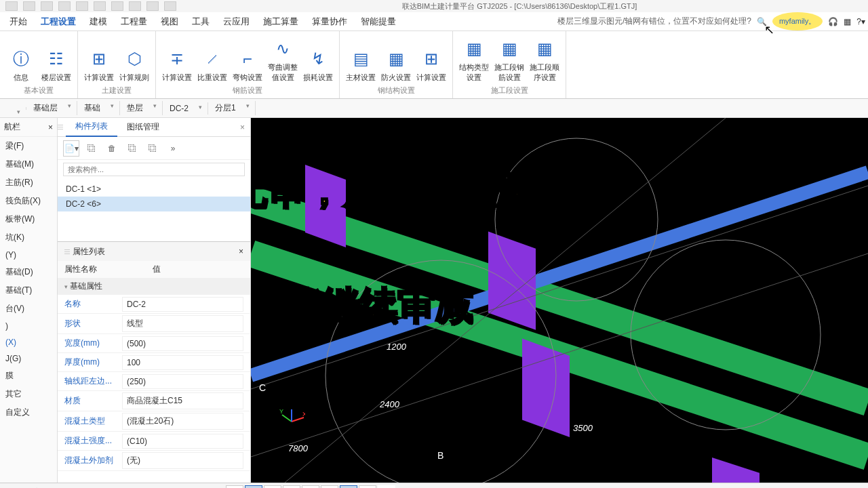 Image resolution: width=868 pixels, height=488 pixels. I want to click on headset-icon: 🎧, so click(833, 22).